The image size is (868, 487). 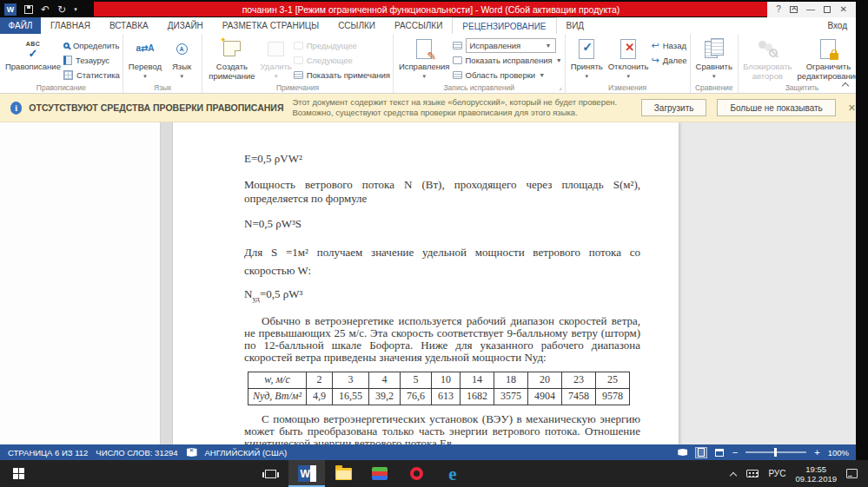 I want to click on print-layout-icon, so click(x=701, y=453).